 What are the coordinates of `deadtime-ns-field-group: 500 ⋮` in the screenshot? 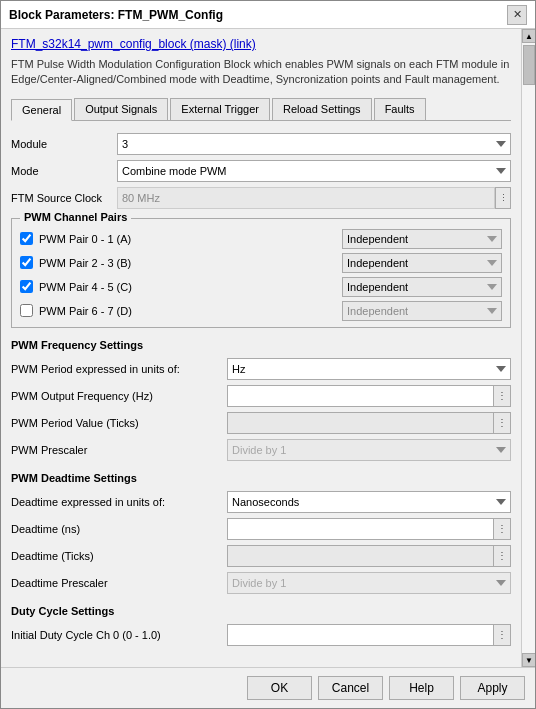 It's located at (369, 529).